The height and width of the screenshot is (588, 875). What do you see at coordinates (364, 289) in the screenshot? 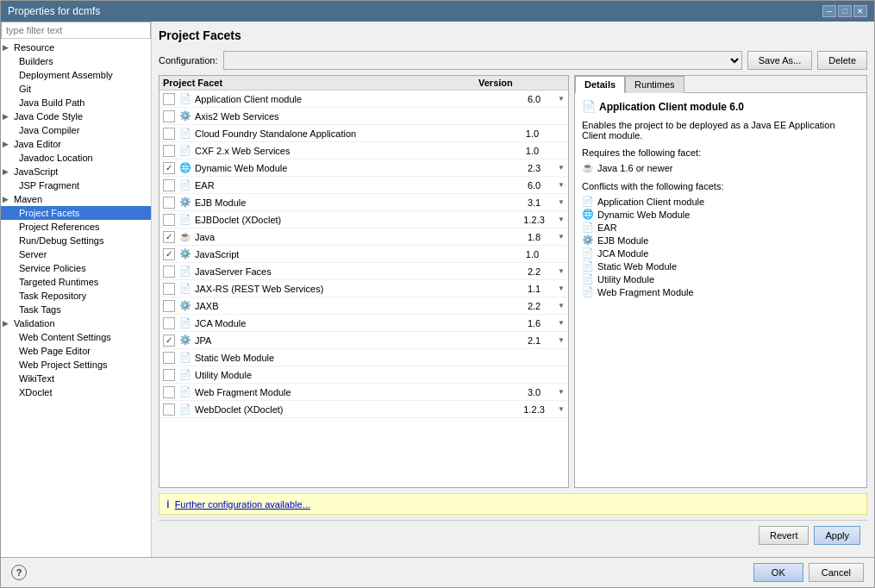
I see `facet-row-jaxrs: 📄 JAX-RS (REST Web Services) 1.1 ▼` at bounding box center [364, 289].